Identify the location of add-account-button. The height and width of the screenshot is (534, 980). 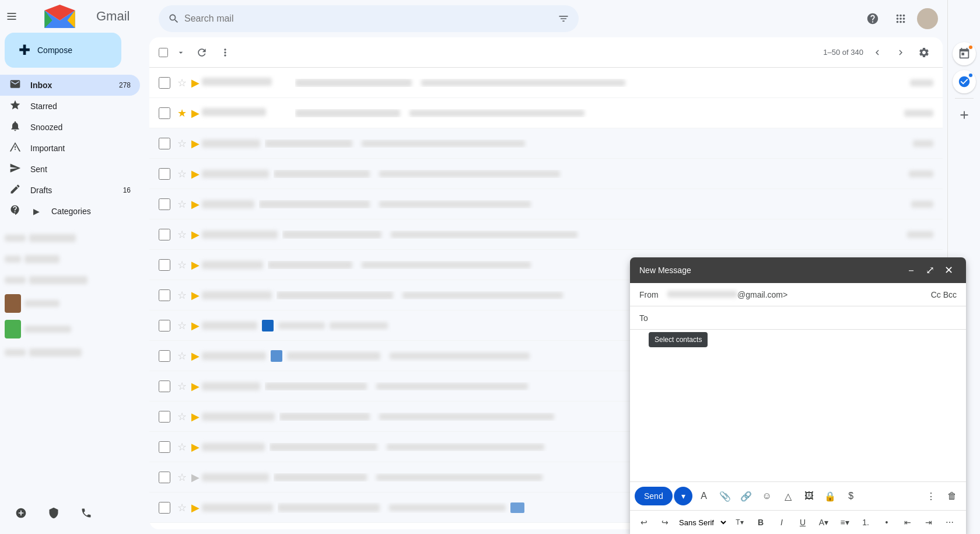
(21, 513).